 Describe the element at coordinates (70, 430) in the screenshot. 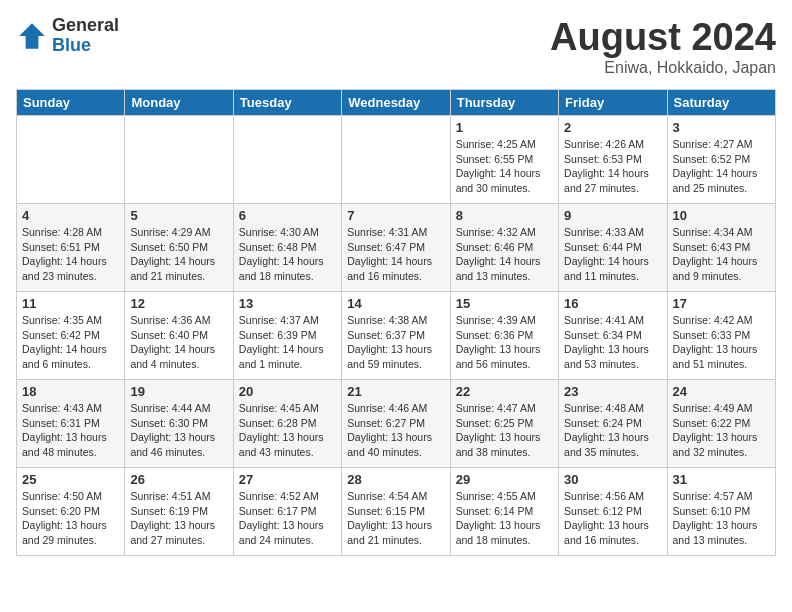

I see `day-info: Sunrise: 4:43 AM Sunset: 6:31 PM Dayligh…` at that location.